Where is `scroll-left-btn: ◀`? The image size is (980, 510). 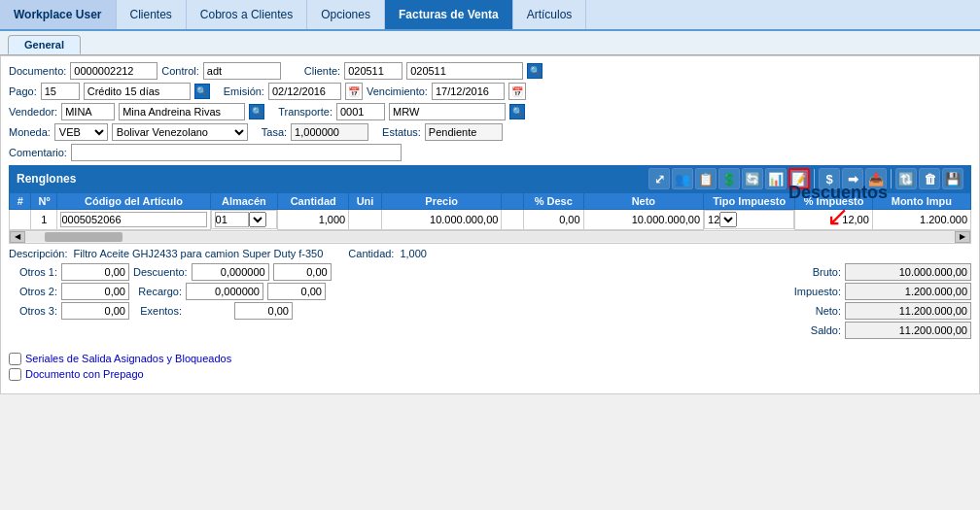
scroll-left-btn: ◀ is located at coordinates (18, 237).